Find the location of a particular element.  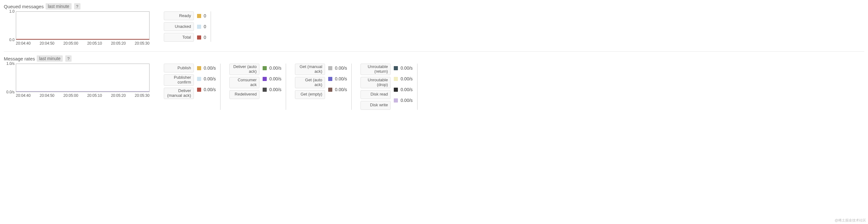

legend-label: Deliver (manual ack) is located at coordinates (179, 94).